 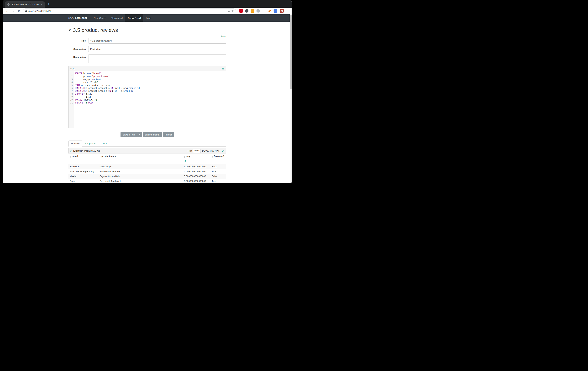 I want to click on table-row: Earth Mama Angel BabyNatural Nipple Butt…, so click(x=147, y=171).